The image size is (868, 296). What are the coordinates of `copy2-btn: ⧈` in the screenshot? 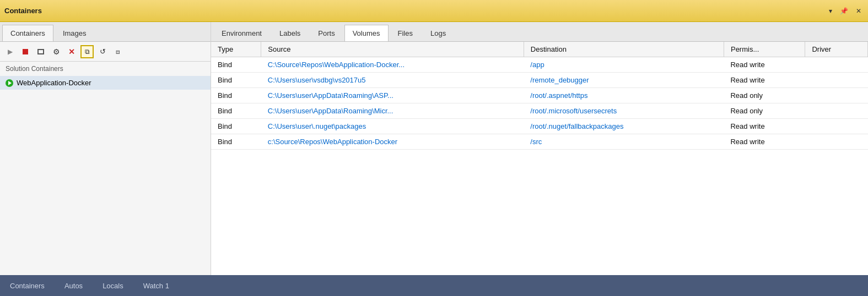 It's located at (118, 52).